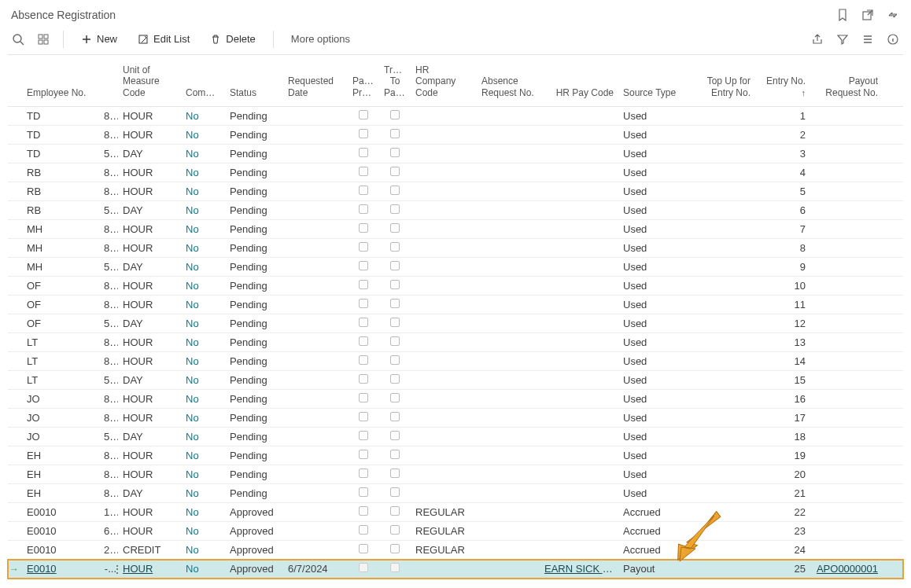 The height and width of the screenshot is (588, 911). I want to click on col-uom: Unit of Measure Code, so click(149, 82).